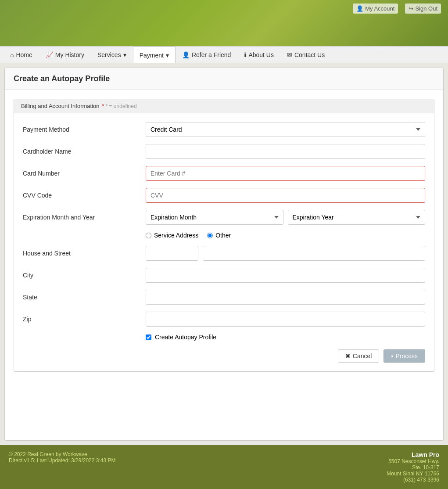 This screenshot has height=489, width=448. Describe the element at coordinates (290, 55) in the screenshot. I see `contact-icon: ✉` at that location.